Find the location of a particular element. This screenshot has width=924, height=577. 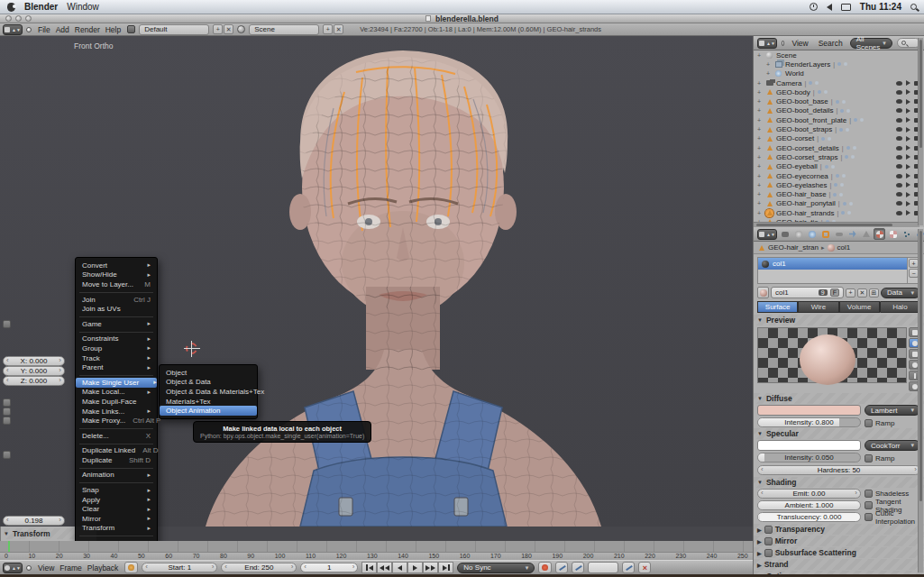

specular-shader-dropdown: CookTorr is located at coordinates (892, 445).